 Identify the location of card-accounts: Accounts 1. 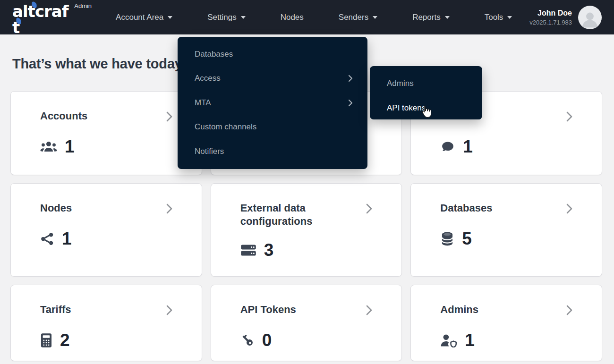
(106, 133).